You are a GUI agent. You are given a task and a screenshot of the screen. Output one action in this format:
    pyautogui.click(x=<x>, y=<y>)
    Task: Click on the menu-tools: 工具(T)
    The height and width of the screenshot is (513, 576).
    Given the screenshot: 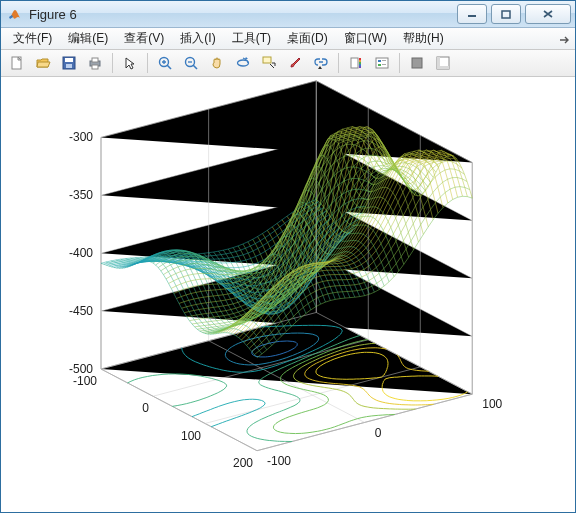 What is the action you would take?
    pyautogui.click(x=252, y=38)
    